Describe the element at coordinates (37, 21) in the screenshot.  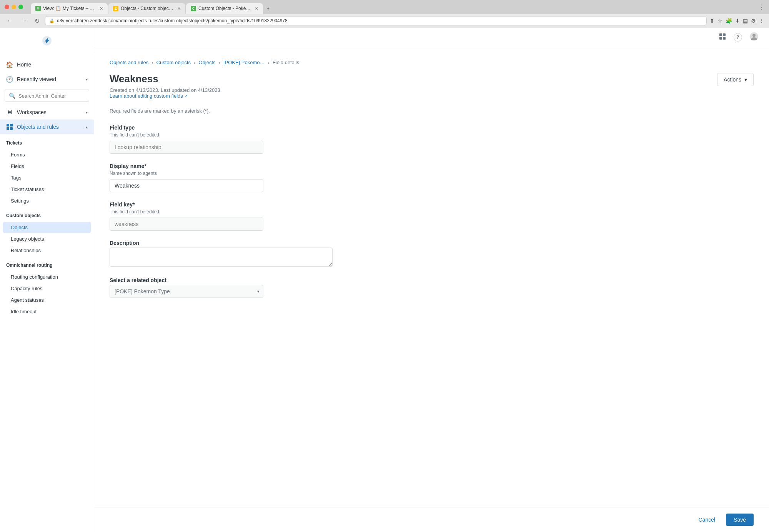
I see `refresh-button: ↻` at that location.